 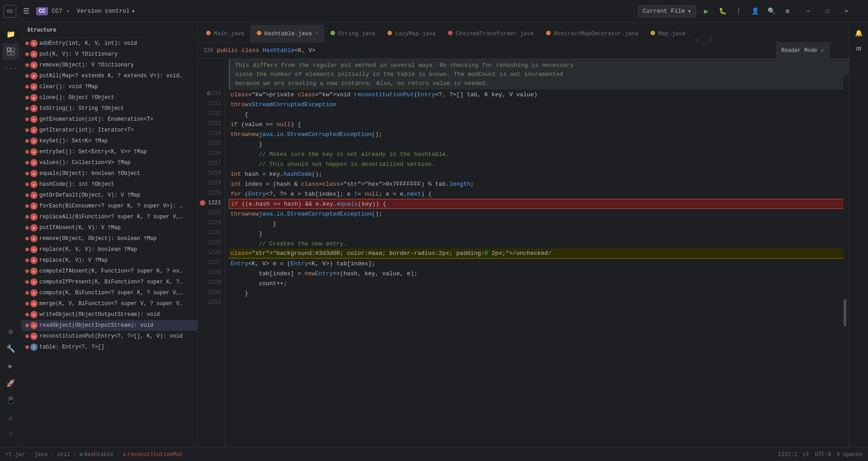 What do you see at coordinates (99, 315) in the screenshot?
I see `structure-item-label: writeObject(ObjectOutputStream): void` at bounding box center [99, 315].